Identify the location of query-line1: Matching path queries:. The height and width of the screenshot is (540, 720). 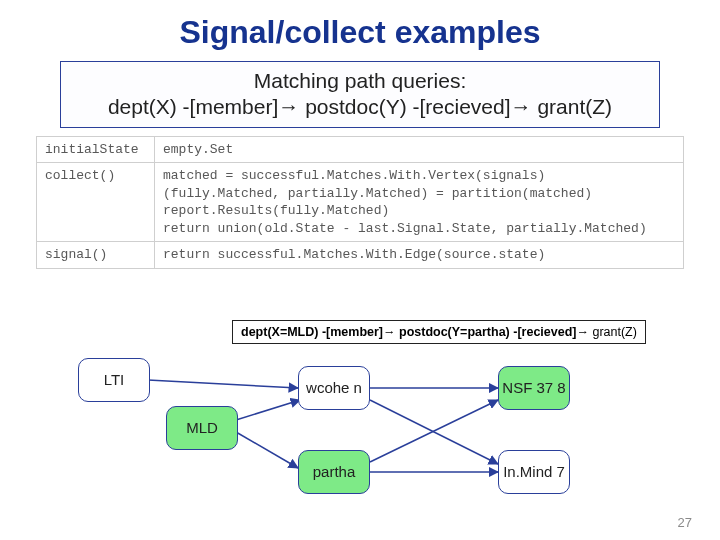
(360, 81).